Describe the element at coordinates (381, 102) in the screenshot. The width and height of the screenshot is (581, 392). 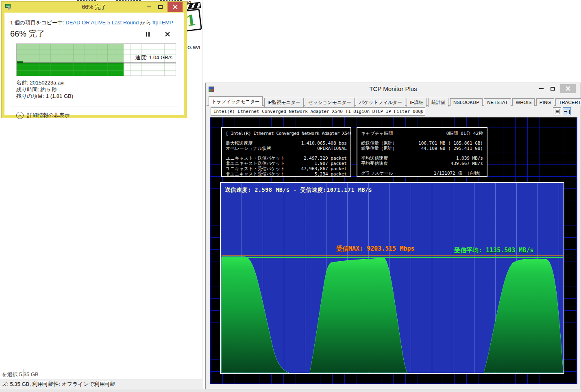
I see `tab-packet-filter: パケットフィルター` at that location.